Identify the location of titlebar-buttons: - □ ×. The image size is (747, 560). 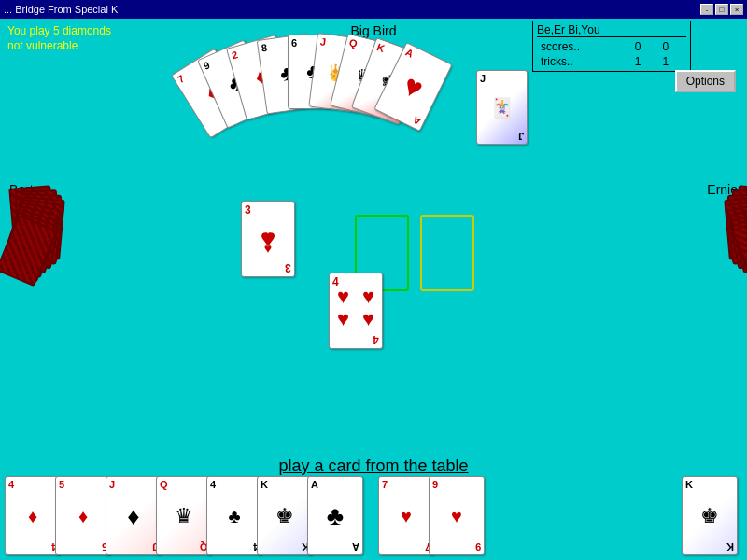
(722, 9).